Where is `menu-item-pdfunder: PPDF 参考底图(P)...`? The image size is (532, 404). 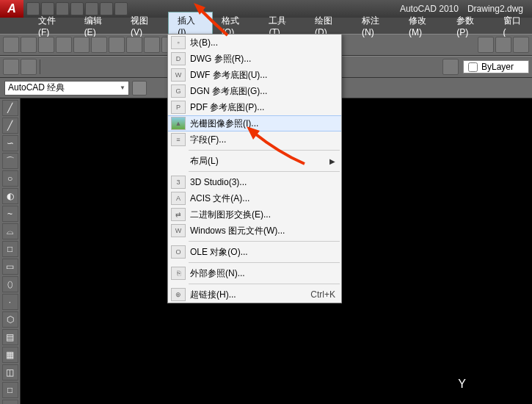 menu-item-pdfunder: PPDF 参考底图(P)... is located at coordinates (255, 107).